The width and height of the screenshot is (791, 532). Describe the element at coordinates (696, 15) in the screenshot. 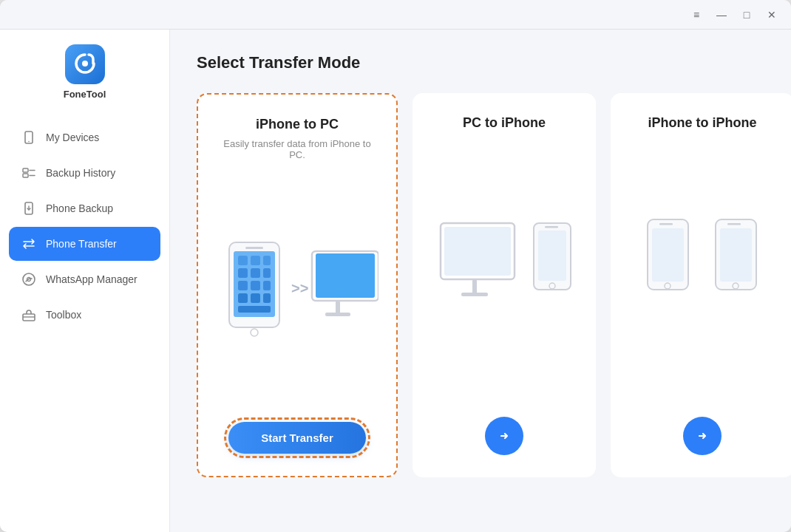

I see `menu-button: ≡` at that location.